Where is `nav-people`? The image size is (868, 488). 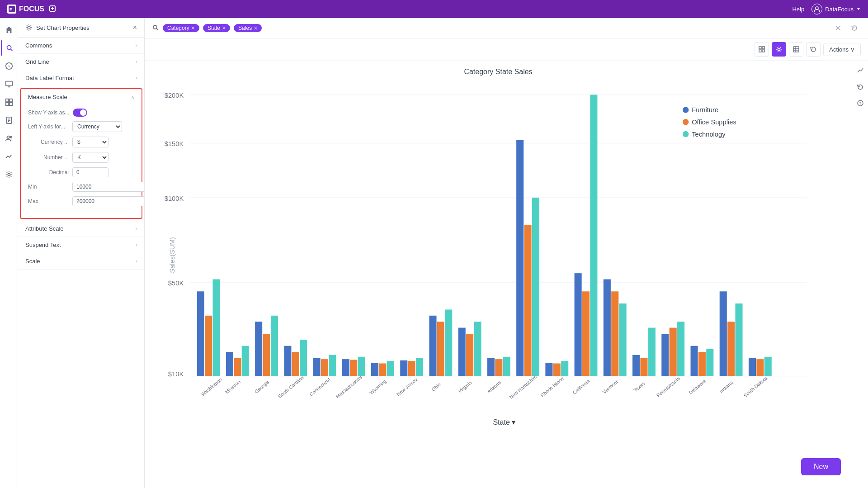 nav-people is located at coordinates (9, 138).